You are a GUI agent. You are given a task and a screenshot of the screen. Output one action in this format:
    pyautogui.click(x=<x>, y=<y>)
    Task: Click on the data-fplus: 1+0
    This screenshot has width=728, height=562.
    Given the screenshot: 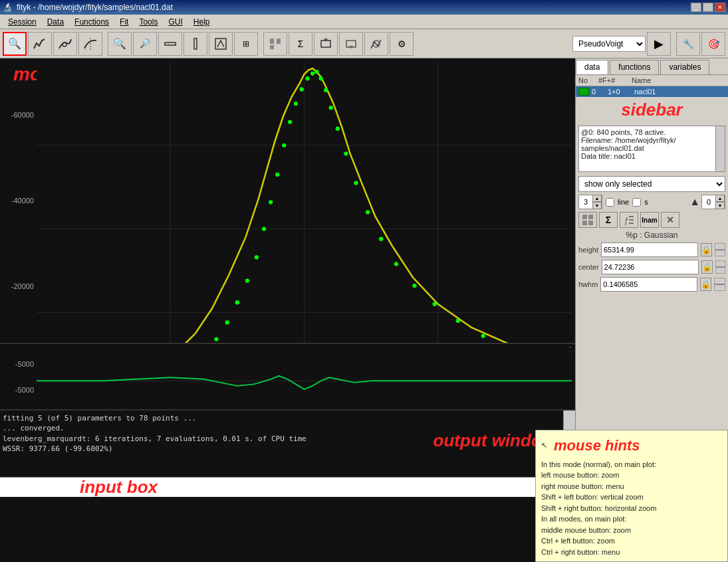 What is the action you would take?
    pyautogui.click(x=621, y=92)
    